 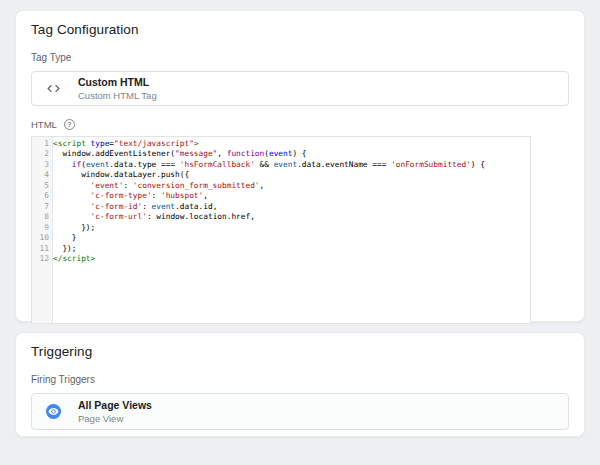 I want to click on line-number: 11, so click(x=42, y=249).